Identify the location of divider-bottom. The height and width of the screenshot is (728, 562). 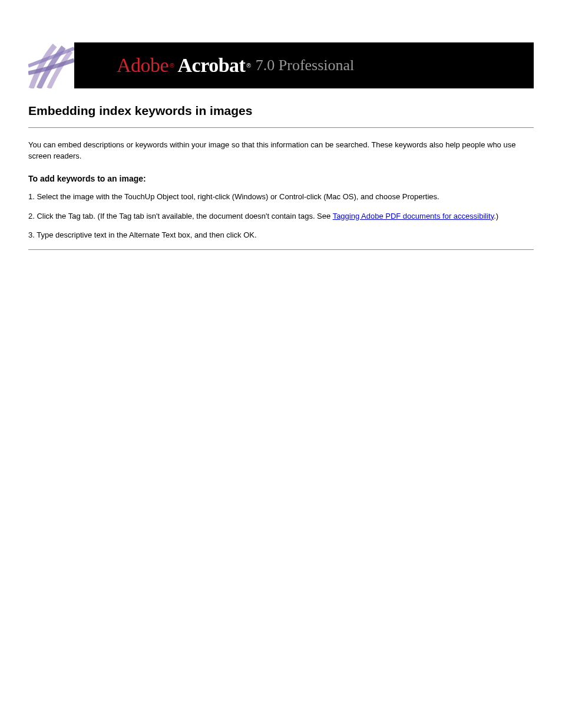
(281, 250).